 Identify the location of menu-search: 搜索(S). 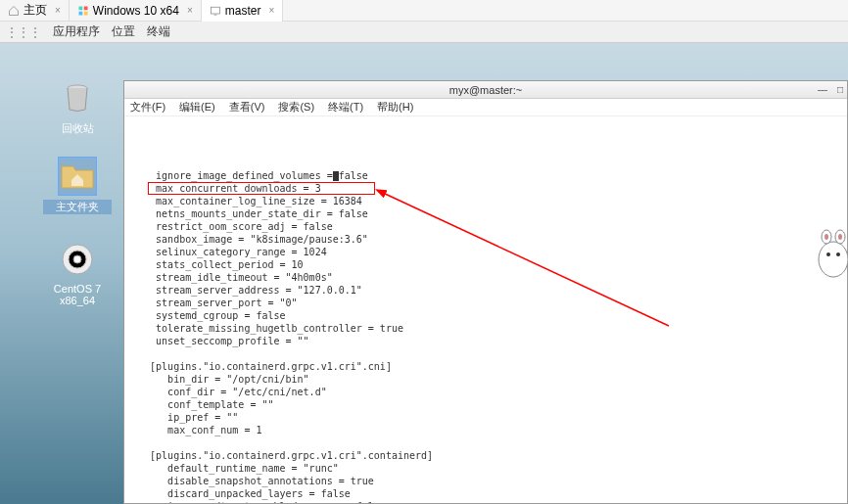
(296, 108).